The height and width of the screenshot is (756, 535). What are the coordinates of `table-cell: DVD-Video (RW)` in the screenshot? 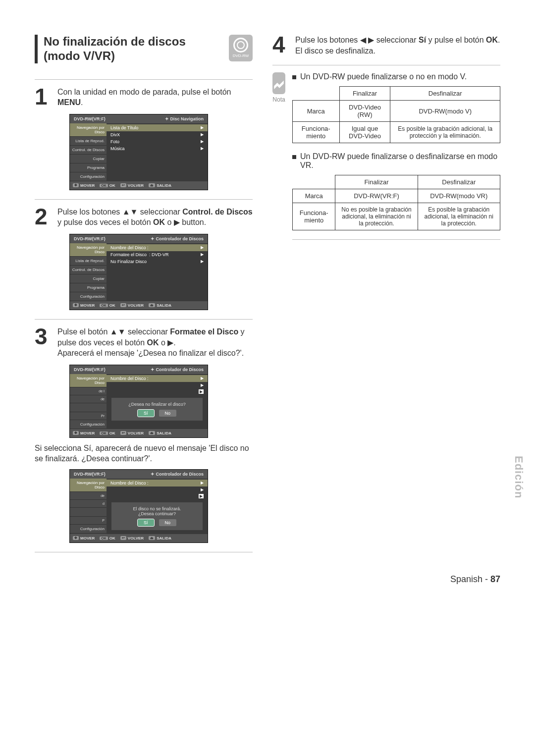 It's located at (365, 111).